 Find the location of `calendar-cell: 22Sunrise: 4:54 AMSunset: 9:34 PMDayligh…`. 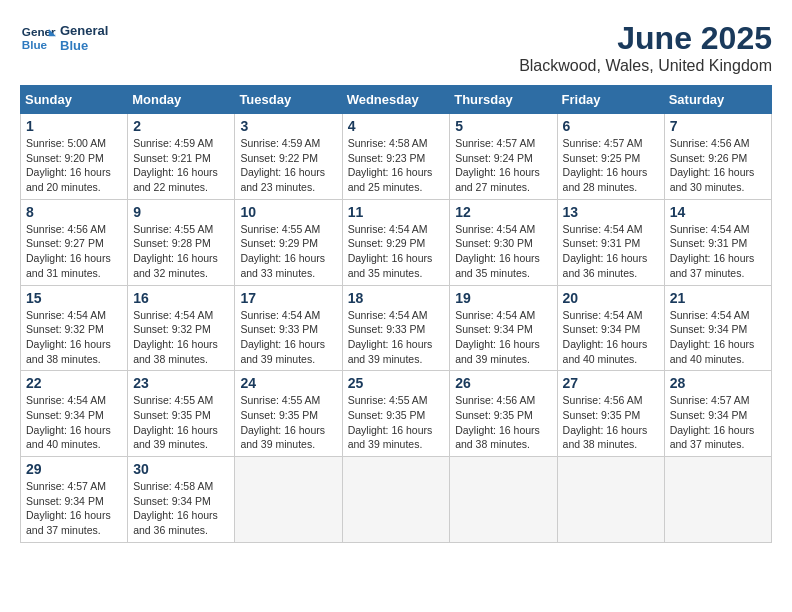

calendar-cell: 22Sunrise: 4:54 AMSunset: 9:34 PMDayligh… is located at coordinates (74, 414).